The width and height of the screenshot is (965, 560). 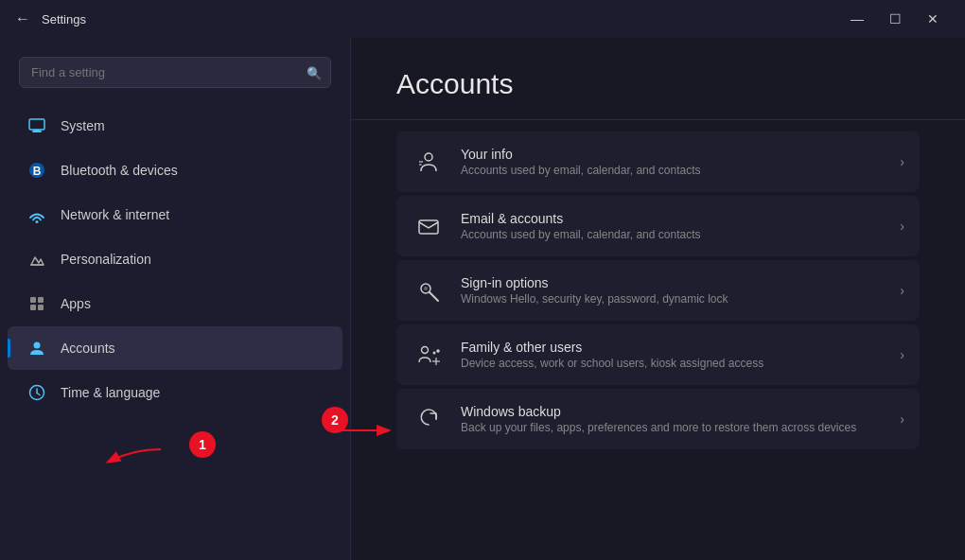 What do you see at coordinates (429, 355) in the screenshot?
I see `family-icon` at bounding box center [429, 355].